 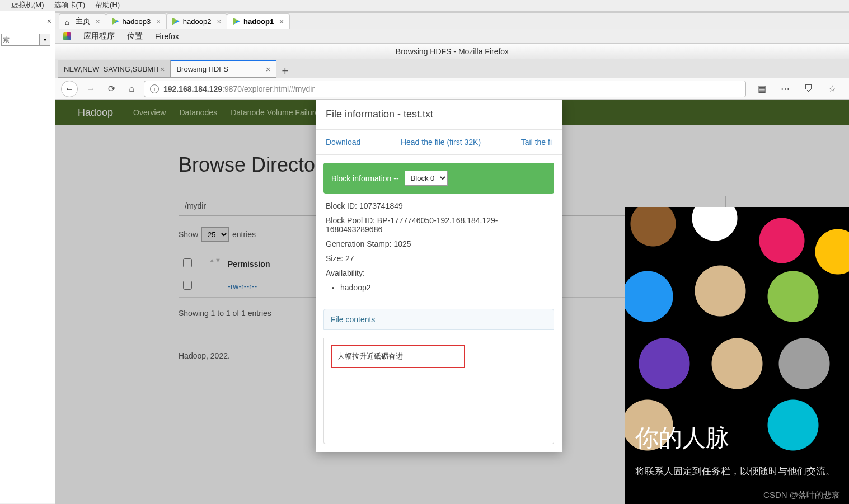 I want to click on head-file-link: Head the file (first 32K), so click(x=441, y=142).